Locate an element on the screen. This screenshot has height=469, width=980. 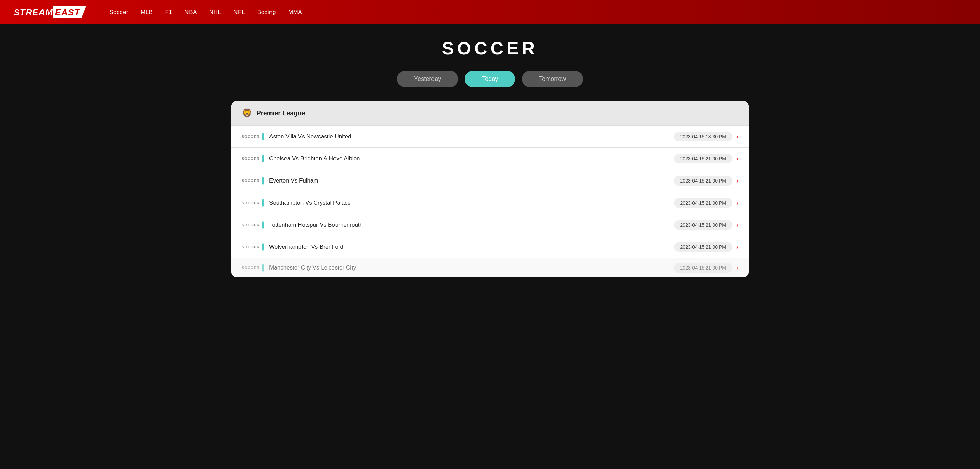
logo-east-text: EAST is located at coordinates (68, 12).